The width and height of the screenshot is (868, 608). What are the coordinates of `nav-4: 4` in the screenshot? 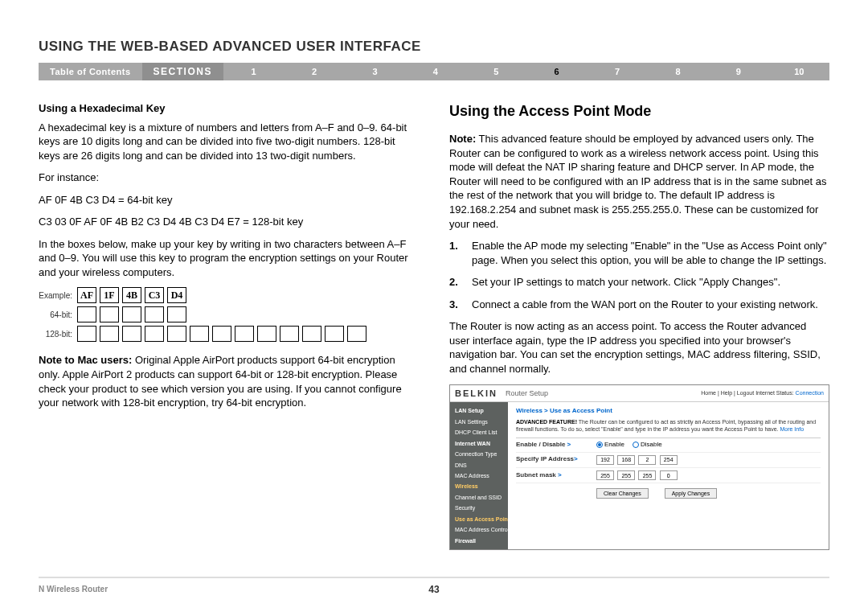 It's located at (436, 72).